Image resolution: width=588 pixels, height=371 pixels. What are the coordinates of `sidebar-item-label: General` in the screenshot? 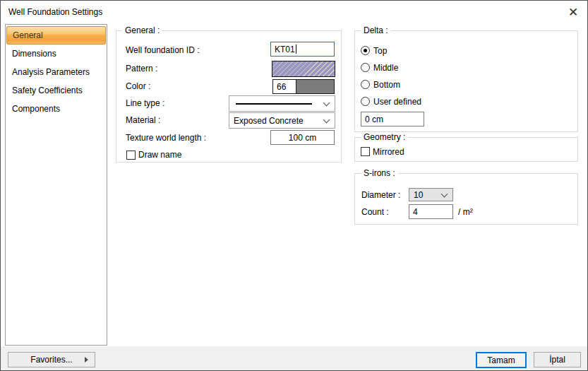 It's located at (28, 35).